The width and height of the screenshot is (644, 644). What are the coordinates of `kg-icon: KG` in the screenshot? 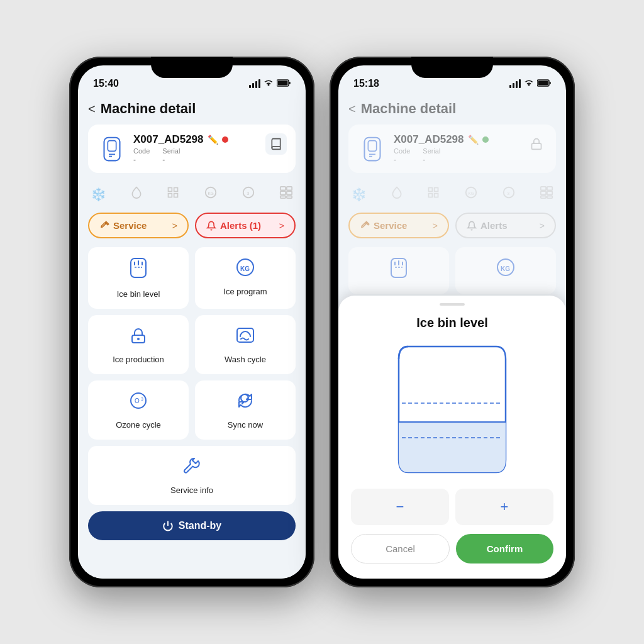 It's located at (211, 194).